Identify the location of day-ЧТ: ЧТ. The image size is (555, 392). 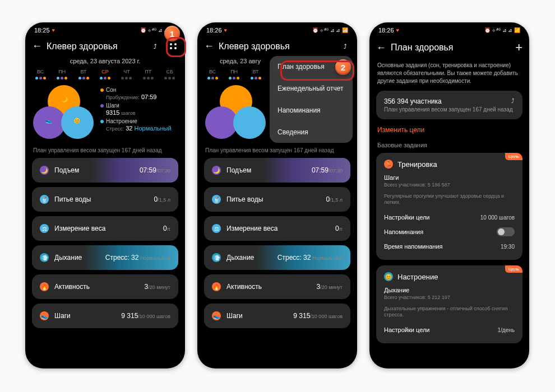
(127, 74).